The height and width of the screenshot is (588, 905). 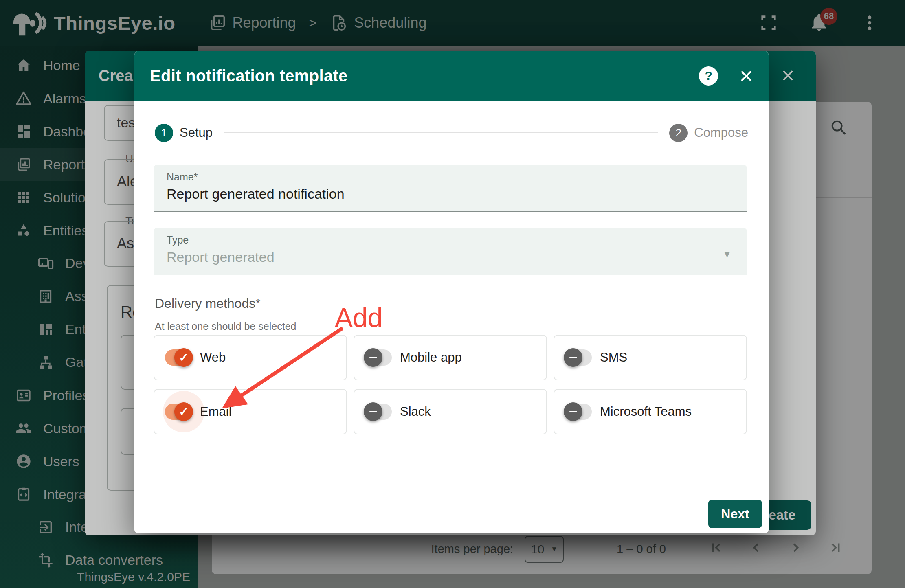 I want to click on delivery-method-label: Slack, so click(x=415, y=412).